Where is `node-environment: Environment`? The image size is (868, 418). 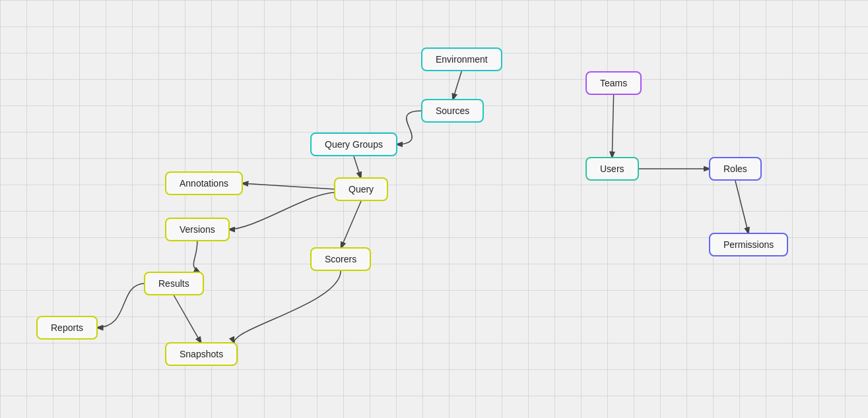 node-environment: Environment is located at coordinates (462, 59).